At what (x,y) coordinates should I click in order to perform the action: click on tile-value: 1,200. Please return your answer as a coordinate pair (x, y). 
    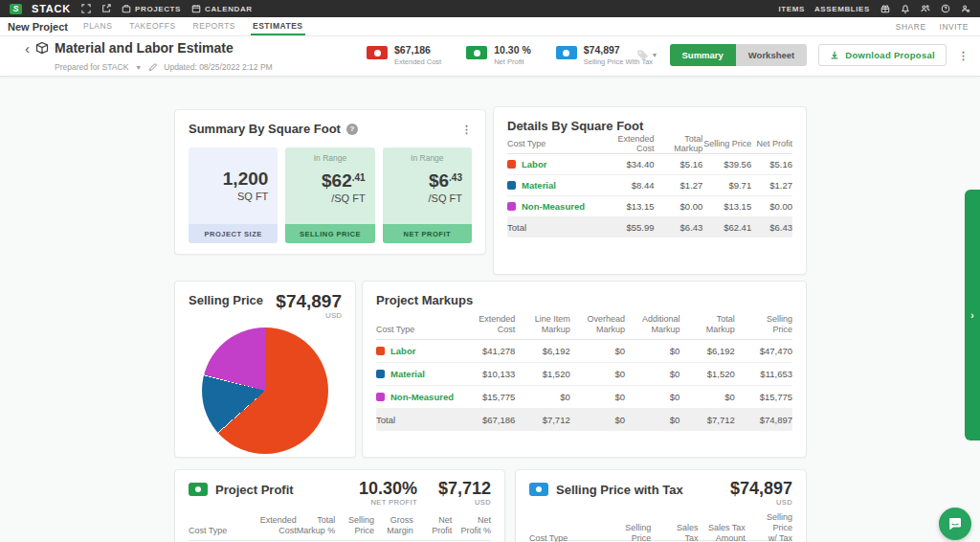
    Looking at the image, I should click on (246, 179).